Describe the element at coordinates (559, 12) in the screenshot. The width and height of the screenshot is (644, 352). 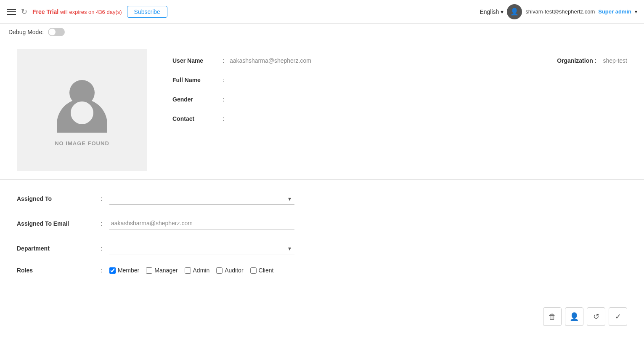
I see `header-right: English ▾ 👤 shivam-test@shephertz.com Su…` at that location.